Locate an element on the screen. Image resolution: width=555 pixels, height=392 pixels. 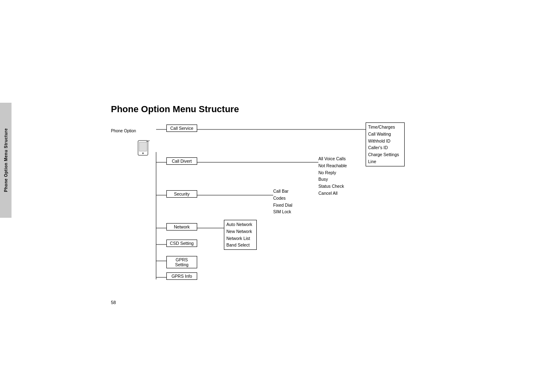
phone-icon is located at coordinates (143, 148).